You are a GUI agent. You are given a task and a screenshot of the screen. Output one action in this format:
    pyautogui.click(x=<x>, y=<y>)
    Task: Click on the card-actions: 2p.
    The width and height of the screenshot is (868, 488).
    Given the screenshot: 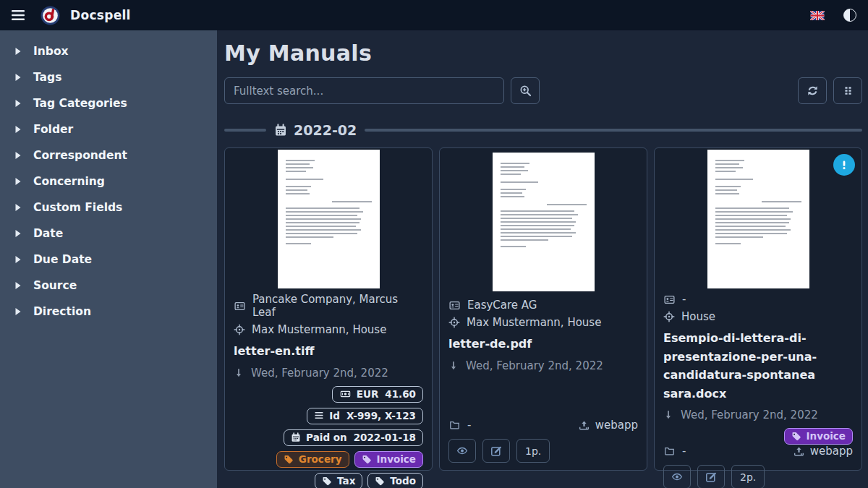 What is the action you would take?
    pyautogui.click(x=758, y=476)
    